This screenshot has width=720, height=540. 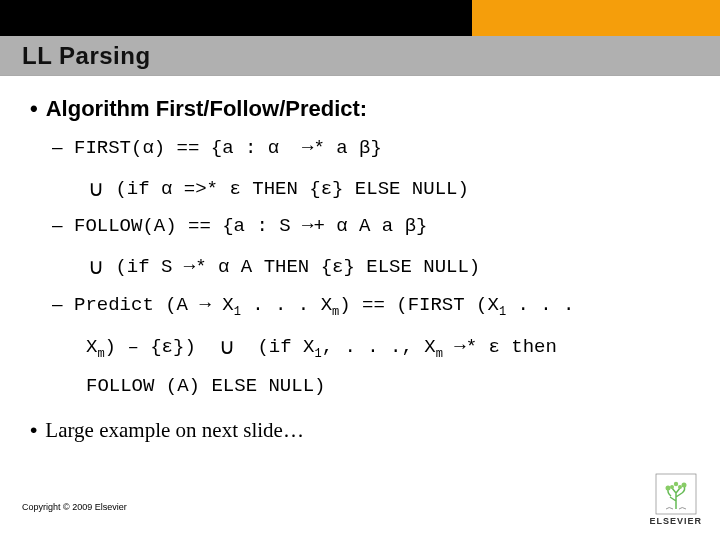 What do you see at coordinates (360, 18) in the screenshot?
I see `top-bar` at bounding box center [360, 18].